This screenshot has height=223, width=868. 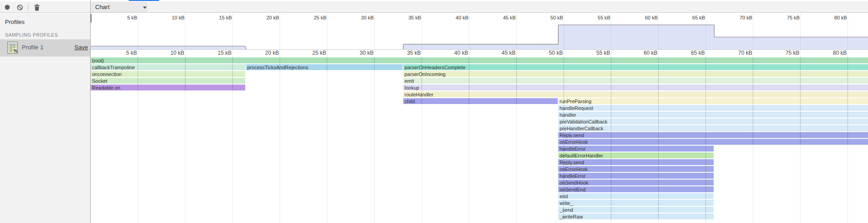 I want to click on svg-text: write_, so click(x=567, y=203).